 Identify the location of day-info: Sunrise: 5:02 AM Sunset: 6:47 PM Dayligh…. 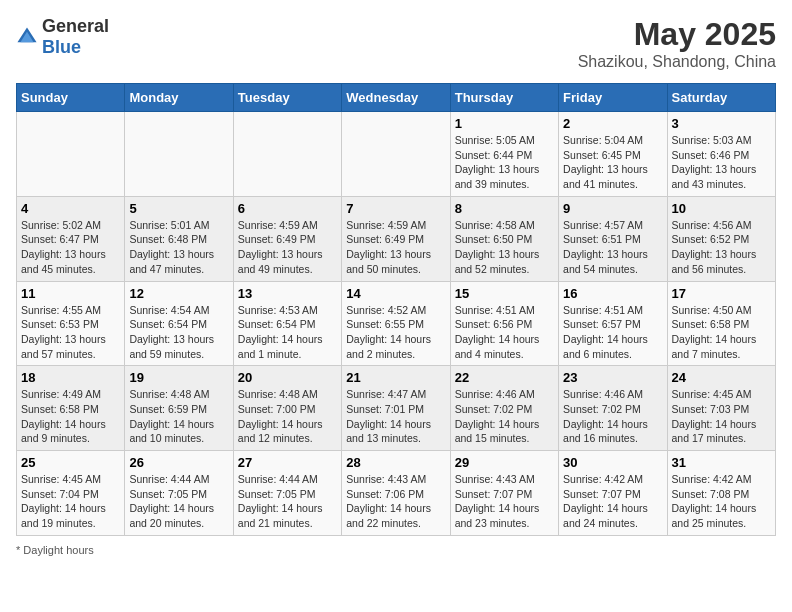
(70, 248).